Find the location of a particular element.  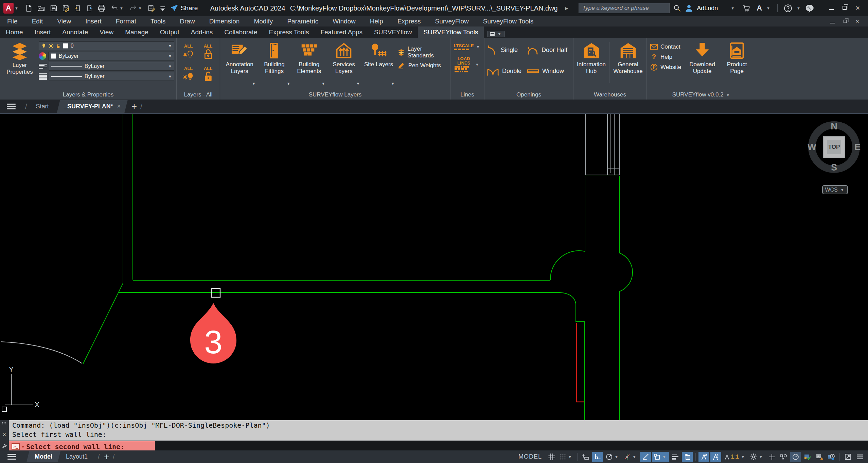

site-layers-button: Site Layers ▼ is located at coordinates (378, 66).